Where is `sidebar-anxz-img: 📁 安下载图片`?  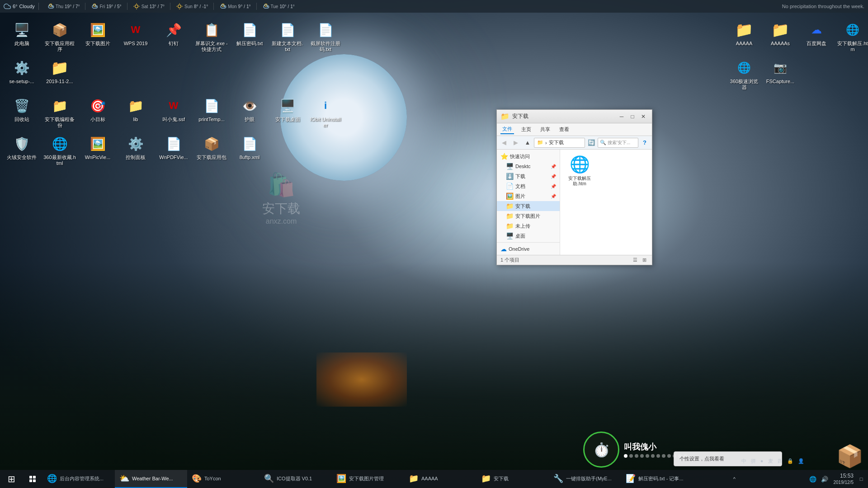
sidebar-anxz-img: 📁 安下载图片 is located at coordinates (528, 216).